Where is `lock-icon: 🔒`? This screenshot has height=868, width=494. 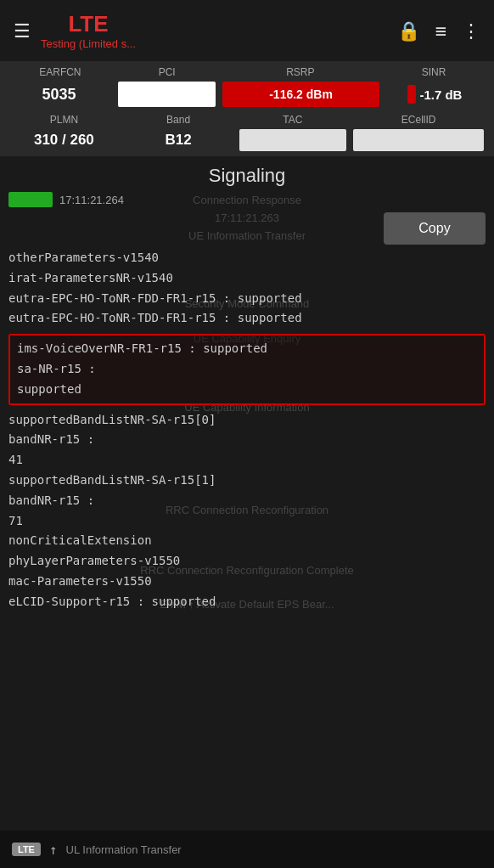
lock-icon: 🔒 is located at coordinates (409, 31).